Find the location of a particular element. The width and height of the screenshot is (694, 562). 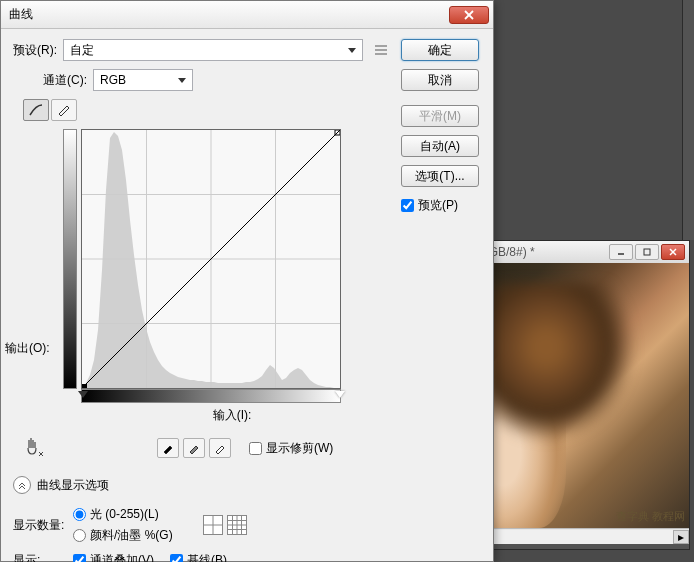

output-label: 输出(O): is located at coordinates (28, 348).